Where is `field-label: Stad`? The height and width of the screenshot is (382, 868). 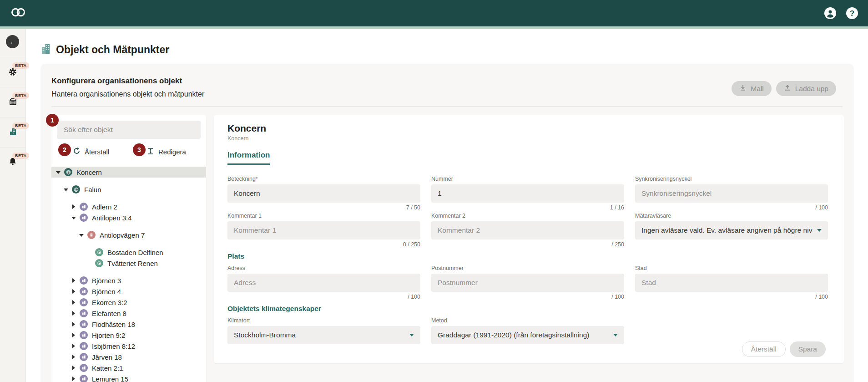
field-label: Stad is located at coordinates (732, 268).